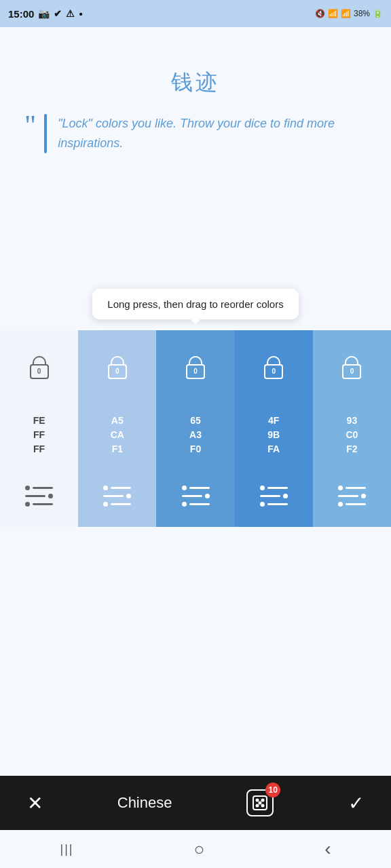 The height and width of the screenshot is (868, 391). Describe the element at coordinates (260, 803) in the screenshot. I see `dice-button: 10` at that location.